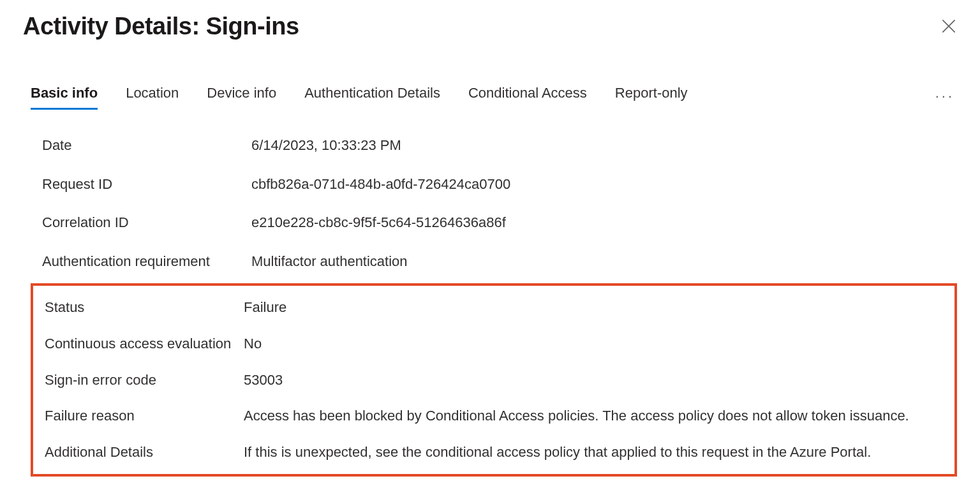 This screenshot has height=481, width=980. I want to click on value-status: Failure, so click(594, 307).